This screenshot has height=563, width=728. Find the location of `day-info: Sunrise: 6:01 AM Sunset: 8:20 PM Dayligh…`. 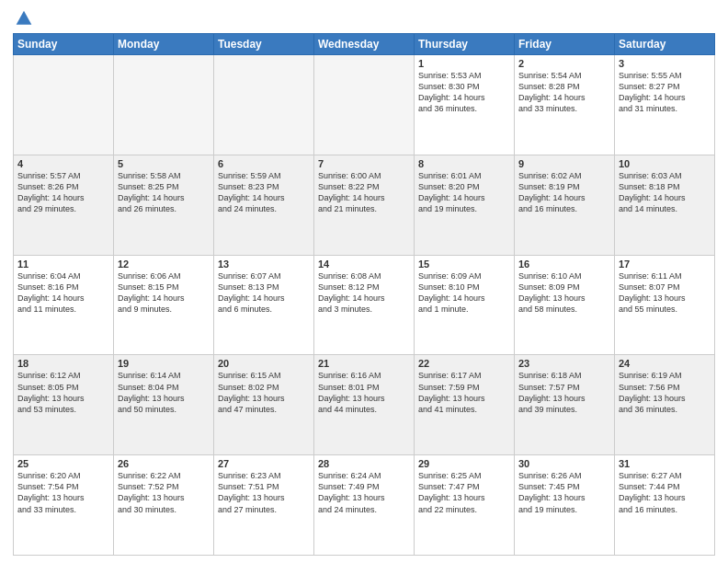

day-info: Sunrise: 6:01 AM Sunset: 8:20 PM Dayligh… is located at coordinates (464, 193).